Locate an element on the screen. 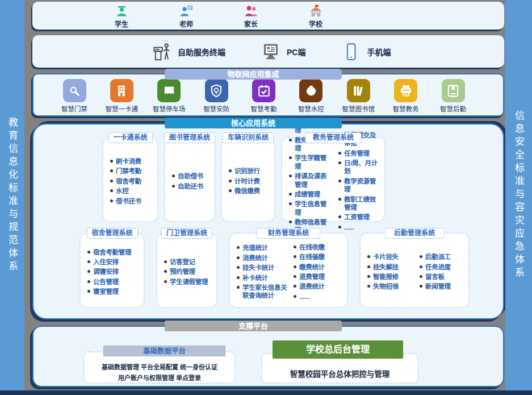  system-box-title: 一卡通系统 is located at coordinates (130, 138).